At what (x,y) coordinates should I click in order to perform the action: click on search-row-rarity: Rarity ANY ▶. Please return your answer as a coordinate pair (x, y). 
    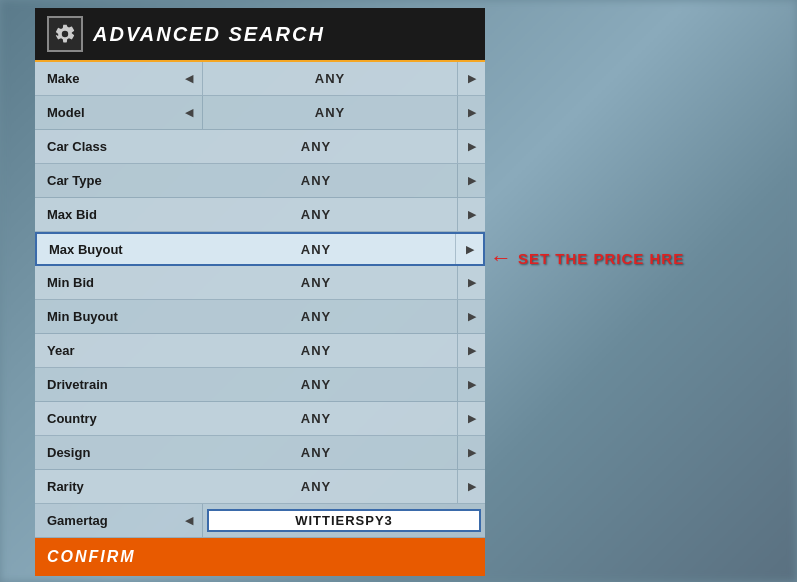
    Looking at the image, I should click on (260, 487).